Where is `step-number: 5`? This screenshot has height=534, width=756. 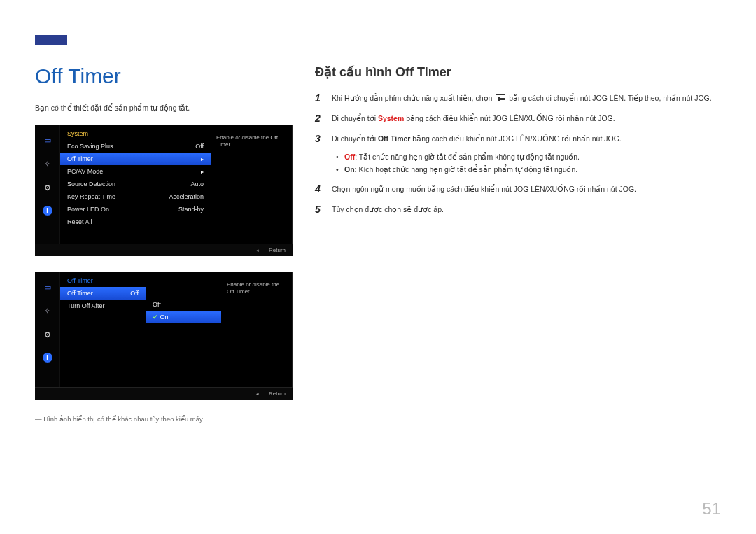 step-number: 5 is located at coordinates (323, 210).